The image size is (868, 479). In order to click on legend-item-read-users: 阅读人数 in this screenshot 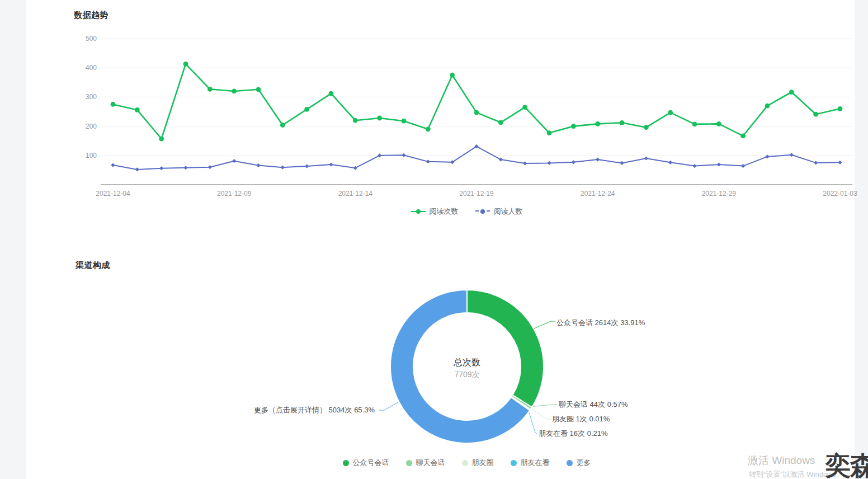, I will do `click(499, 212)`.